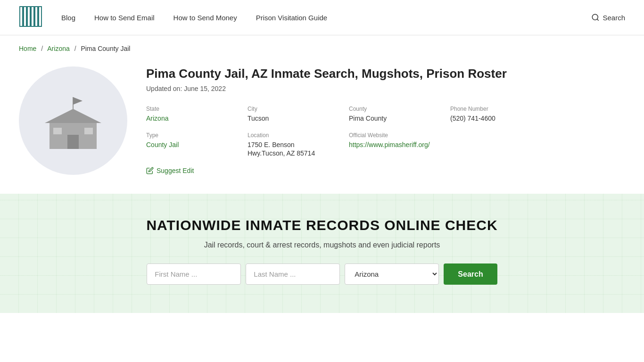  What do you see at coordinates (106, 49) in the screenshot?
I see `breadcrumb-current: Pima County Jail` at bounding box center [106, 49].